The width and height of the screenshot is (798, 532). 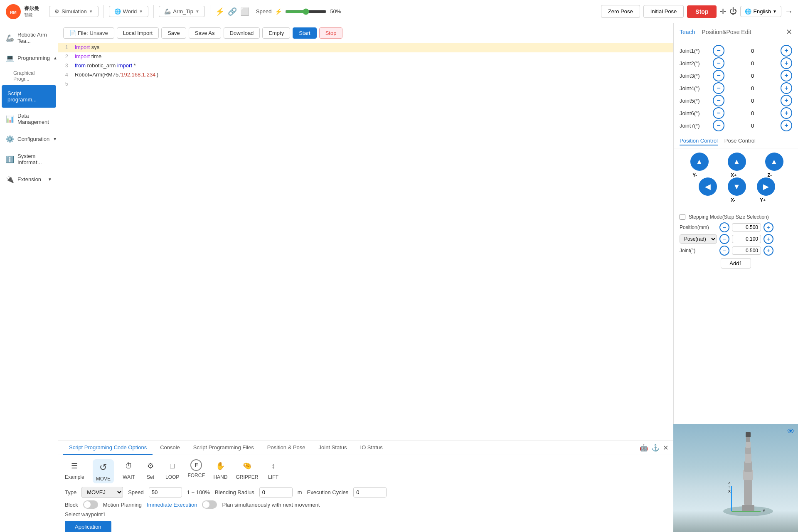 I want to click on joint1-plus-button: +, so click(x=786, y=51).